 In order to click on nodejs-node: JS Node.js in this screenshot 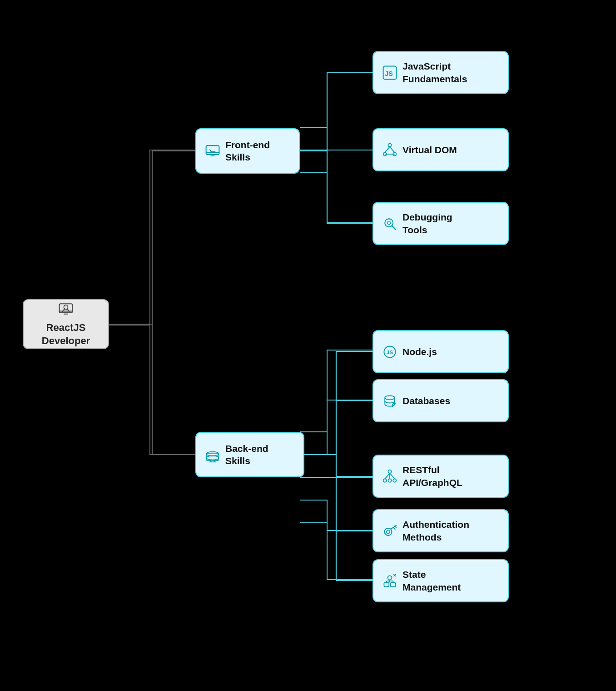, I will do `click(441, 352)`.